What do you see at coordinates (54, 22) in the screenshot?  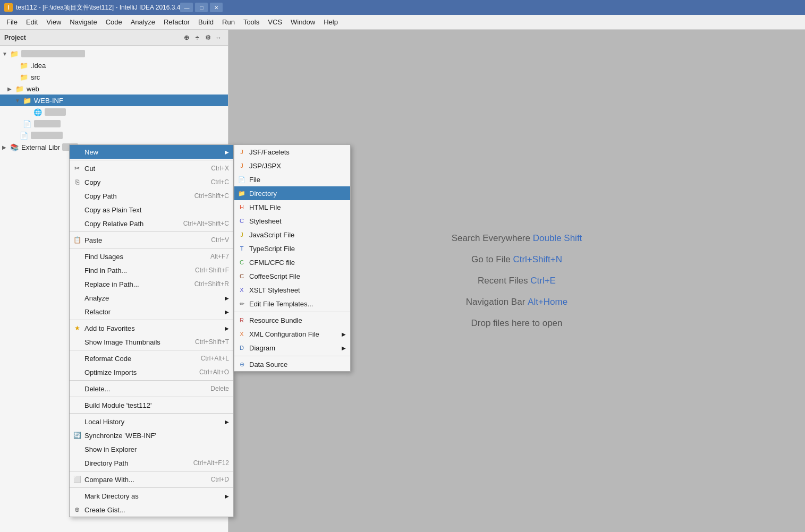 I see `menu-item-view: View` at bounding box center [54, 22].